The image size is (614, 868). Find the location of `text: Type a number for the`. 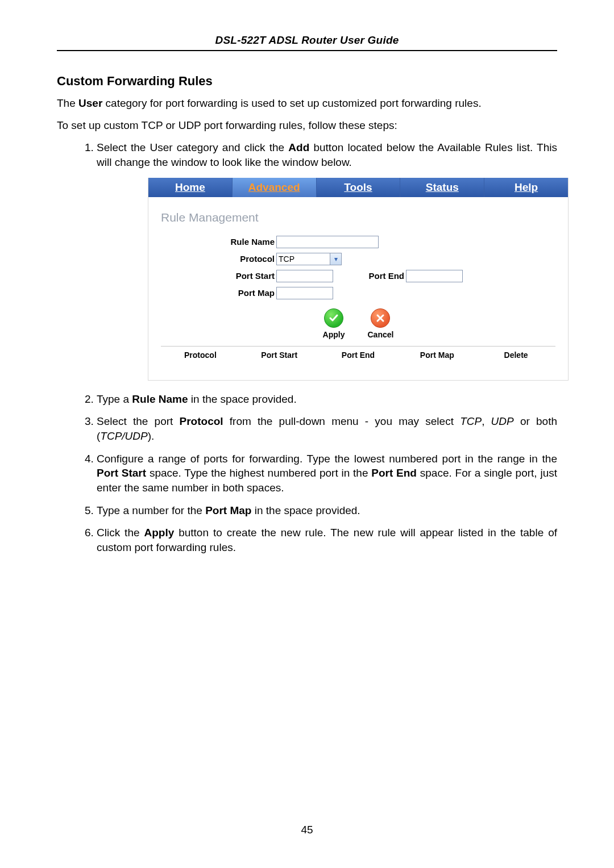

text: Type a number for the is located at coordinates (151, 510).